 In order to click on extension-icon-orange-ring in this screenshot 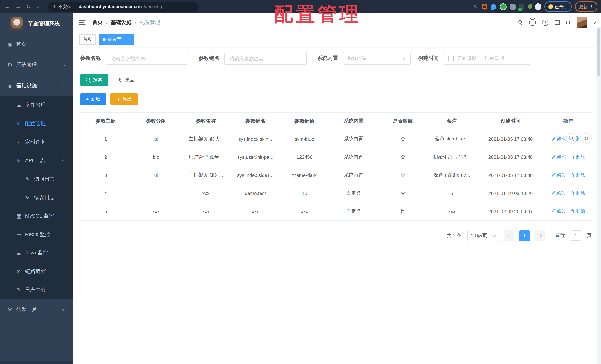, I will do `click(484, 7)`.